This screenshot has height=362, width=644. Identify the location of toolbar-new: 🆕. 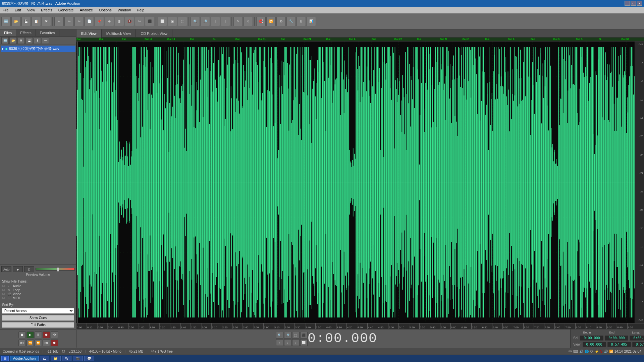
(6, 21).